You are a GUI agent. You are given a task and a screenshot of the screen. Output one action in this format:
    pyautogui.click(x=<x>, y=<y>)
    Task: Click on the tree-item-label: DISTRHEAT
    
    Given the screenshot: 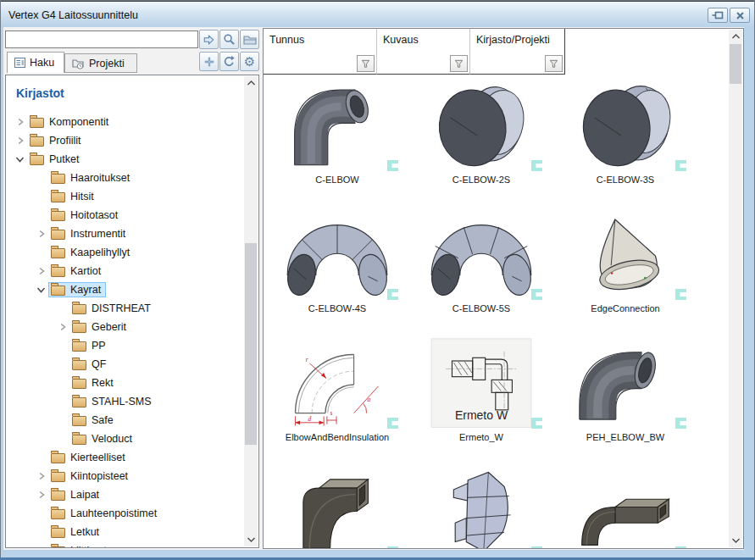 What is the action you would take?
    pyautogui.click(x=121, y=308)
    